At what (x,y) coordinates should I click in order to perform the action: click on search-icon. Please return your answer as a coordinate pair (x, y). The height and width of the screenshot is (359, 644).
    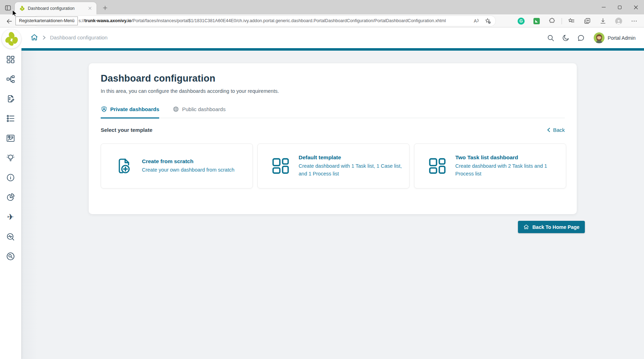
    Looking at the image, I should click on (551, 38).